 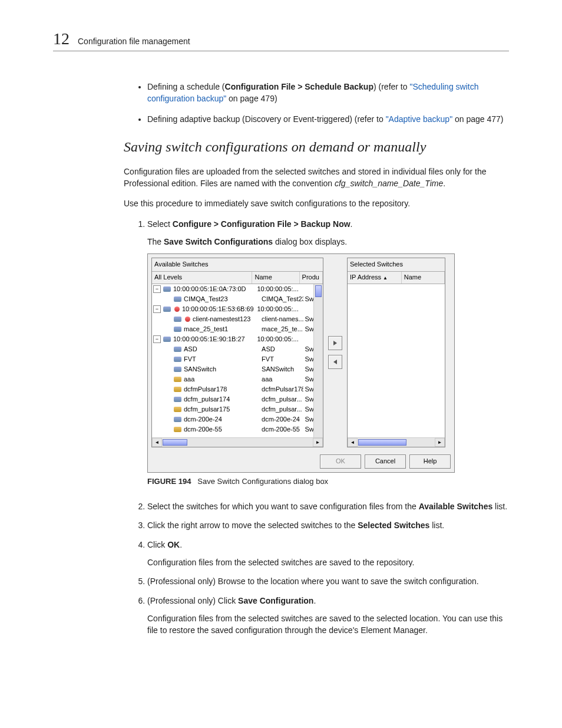 I want to click on row-name: ASD, so click(x=282, y=350).